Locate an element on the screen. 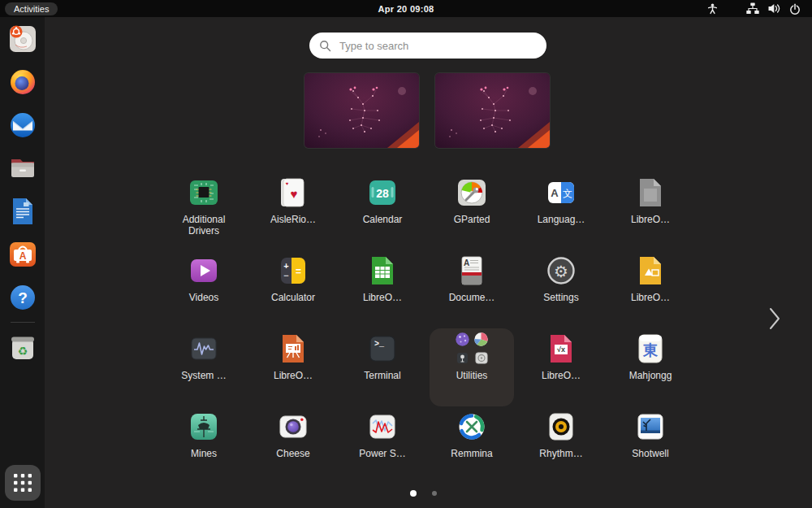  app-label: Videos is located at coordinates (204, 297).